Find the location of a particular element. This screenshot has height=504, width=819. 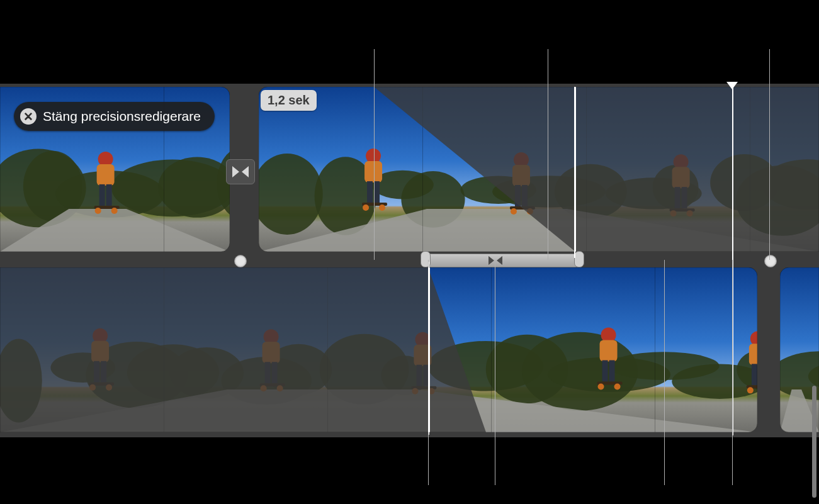

vertical-scroll-thumb is located at coordinates (815, 442).